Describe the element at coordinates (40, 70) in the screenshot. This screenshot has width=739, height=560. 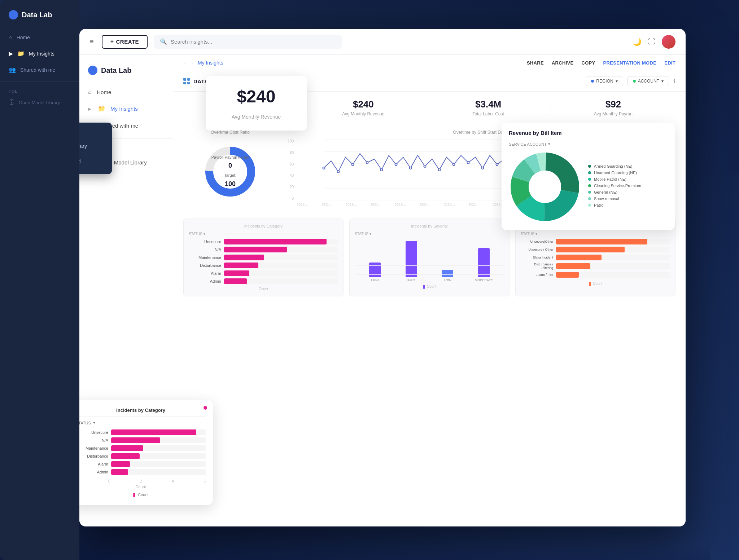
I see `sidebar-item-shared: 👥 Shared with me` at that location.